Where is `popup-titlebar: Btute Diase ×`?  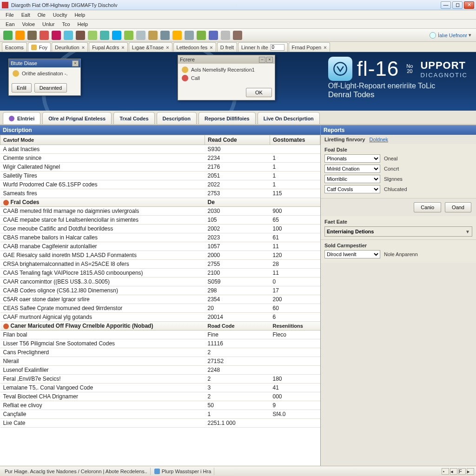 popup-titlebar: Btute Diase × is located at coordinates (45, 63).